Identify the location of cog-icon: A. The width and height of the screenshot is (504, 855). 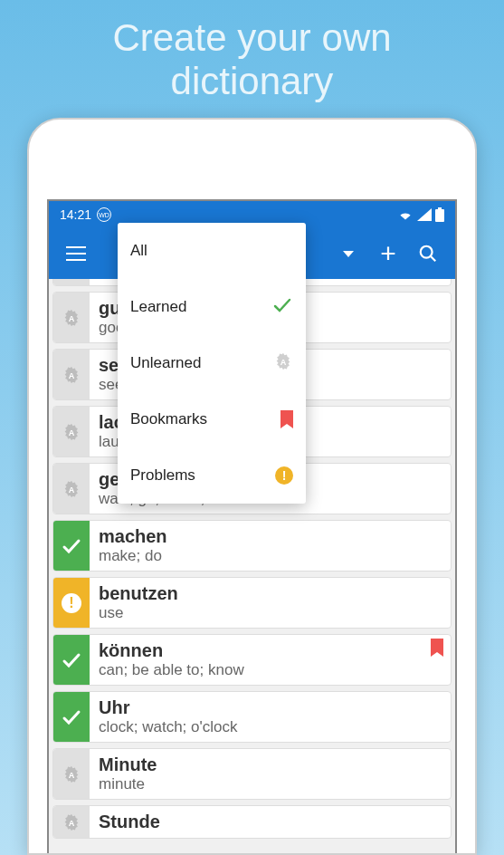
(283, 364).